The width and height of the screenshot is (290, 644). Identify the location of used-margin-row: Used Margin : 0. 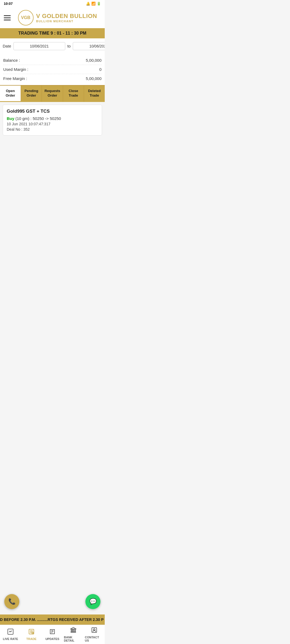
(52, 69).